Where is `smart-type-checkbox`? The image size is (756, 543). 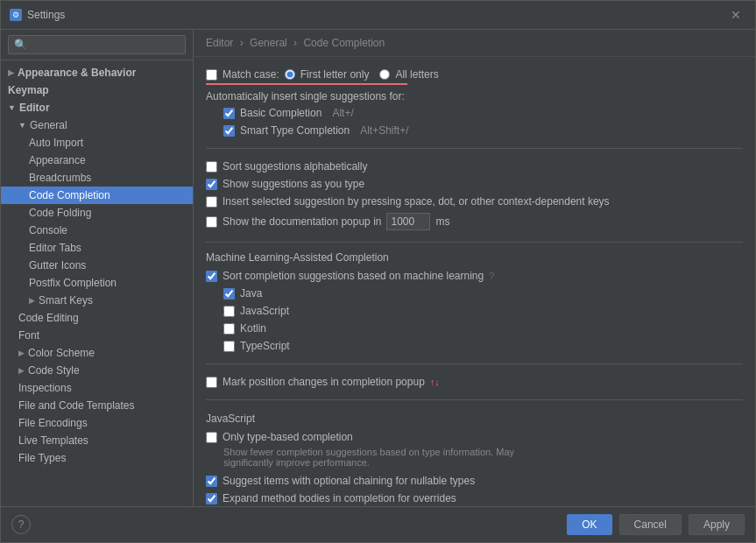 smart-type-checkbox is located at coordinates (230, 131).